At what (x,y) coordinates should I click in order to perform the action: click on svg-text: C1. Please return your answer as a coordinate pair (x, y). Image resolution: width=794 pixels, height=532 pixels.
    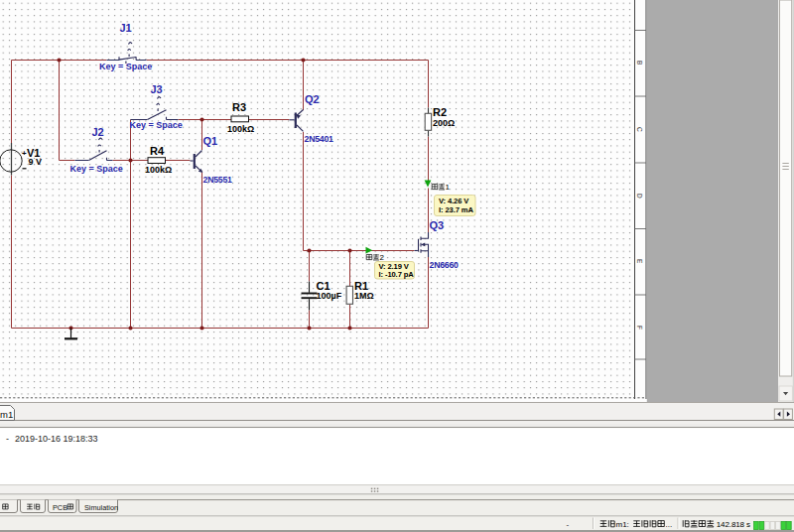
    Looking at the image, I should click on (324, 286).